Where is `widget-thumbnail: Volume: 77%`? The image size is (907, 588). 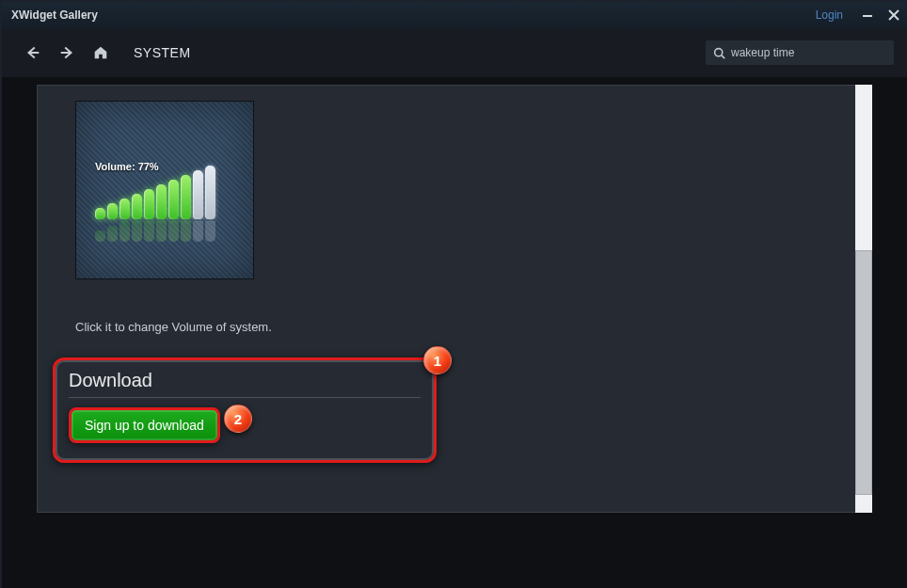
widget-thumbnail: Volume: 77% is located at coordinates (165, 190).